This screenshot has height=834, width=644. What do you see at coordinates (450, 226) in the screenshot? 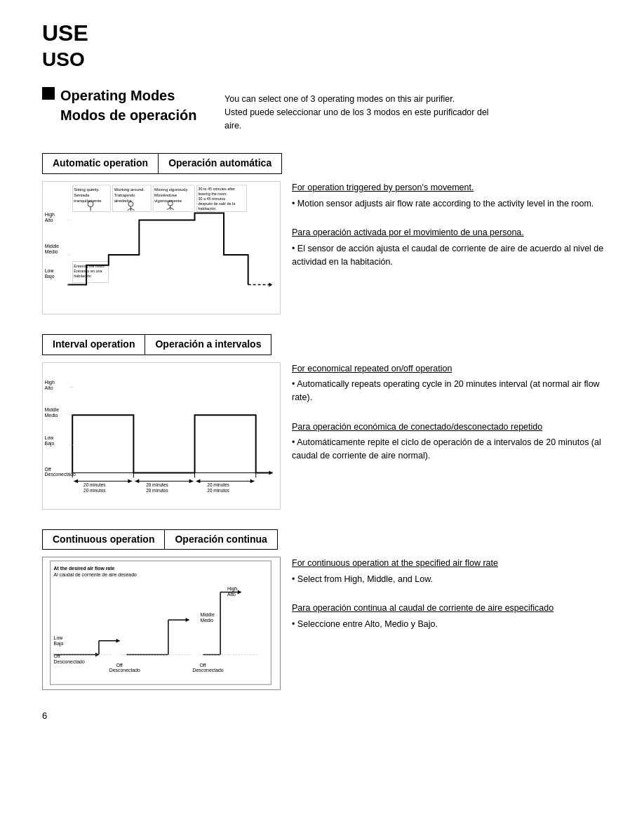
I see `automatic-description: For operation triggered by person's move…` at bounding box center [450, 226].